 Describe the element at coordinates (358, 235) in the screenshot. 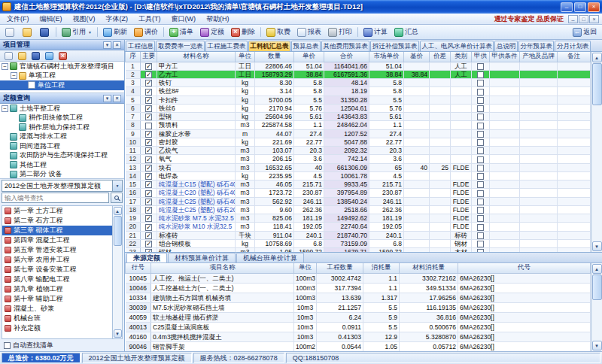

I see `material-row: 21 标准砖 千块 911.04 240.1 218740.70 240.1` at that location.